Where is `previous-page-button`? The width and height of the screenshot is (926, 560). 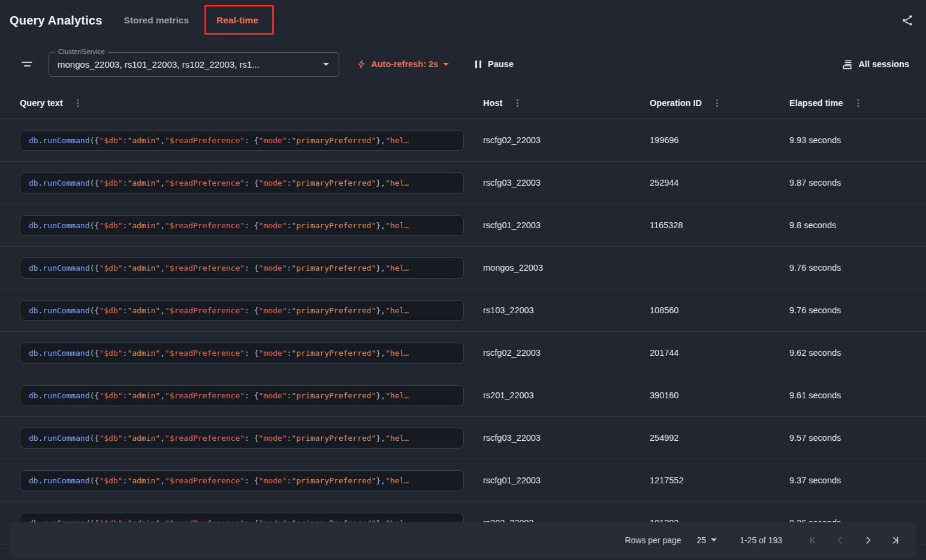
previous-page-button is located at coordinates (840, 540).